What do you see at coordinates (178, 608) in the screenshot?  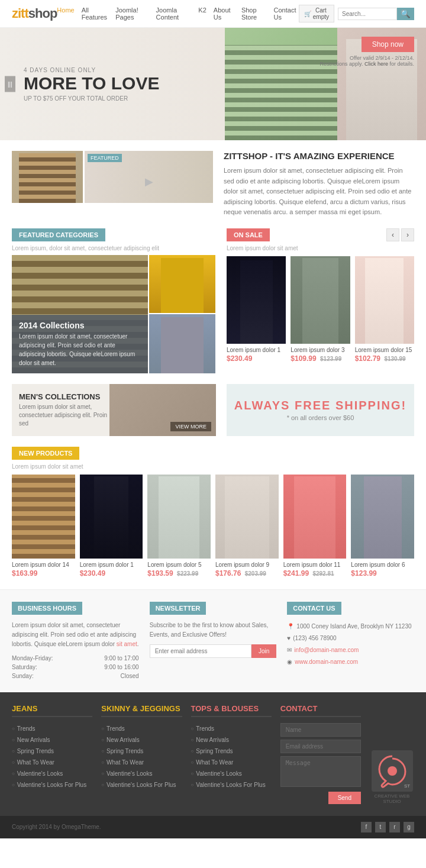 I see `newsletter-header: NEWSLETTER` at bounding box center [178, 608].